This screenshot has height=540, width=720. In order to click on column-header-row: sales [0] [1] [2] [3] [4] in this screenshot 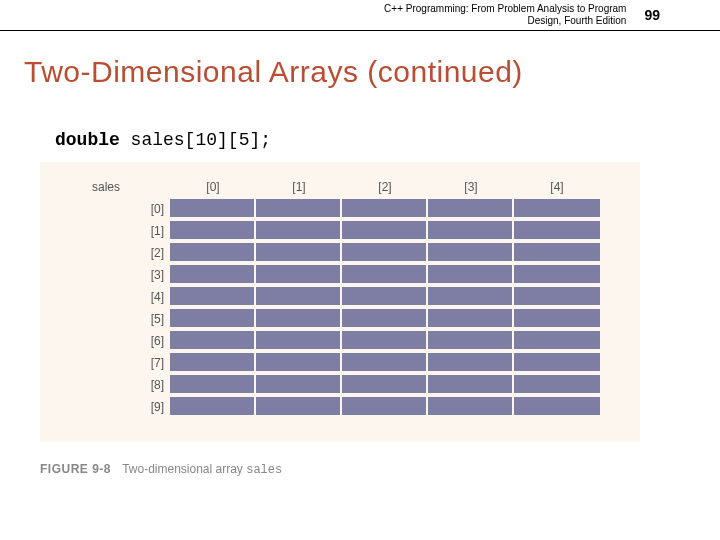, I will do `click(340, 187)`.